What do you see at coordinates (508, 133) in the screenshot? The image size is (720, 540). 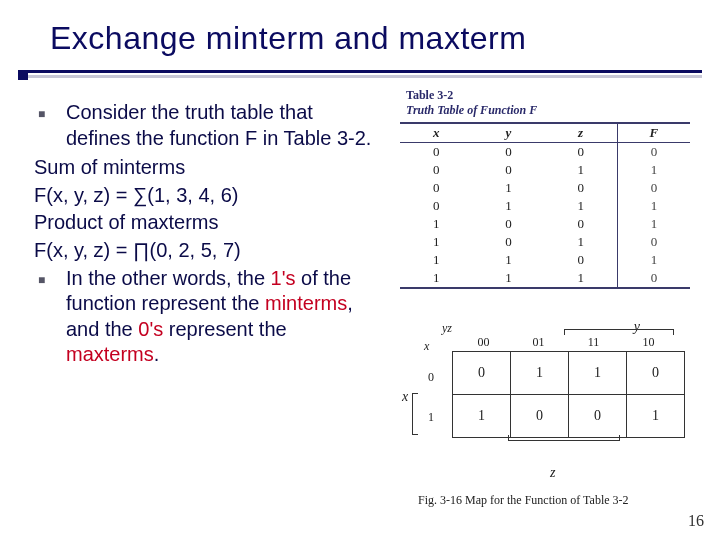 I see `th-y: y` at bounding box center [508, 133].